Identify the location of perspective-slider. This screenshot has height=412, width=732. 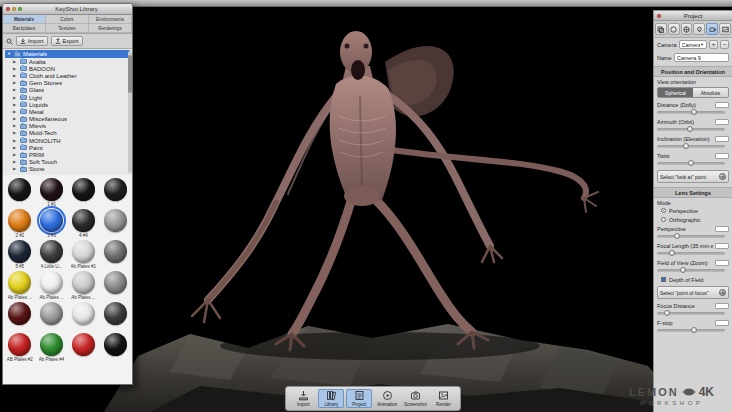
(691, 236).